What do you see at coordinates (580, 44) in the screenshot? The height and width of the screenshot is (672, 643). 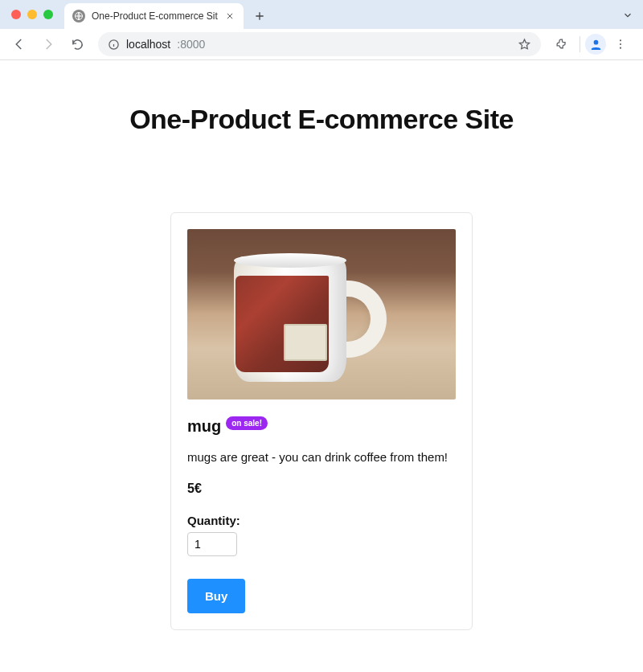 I see `toolbar-divider` at bounding box center [580, 44].